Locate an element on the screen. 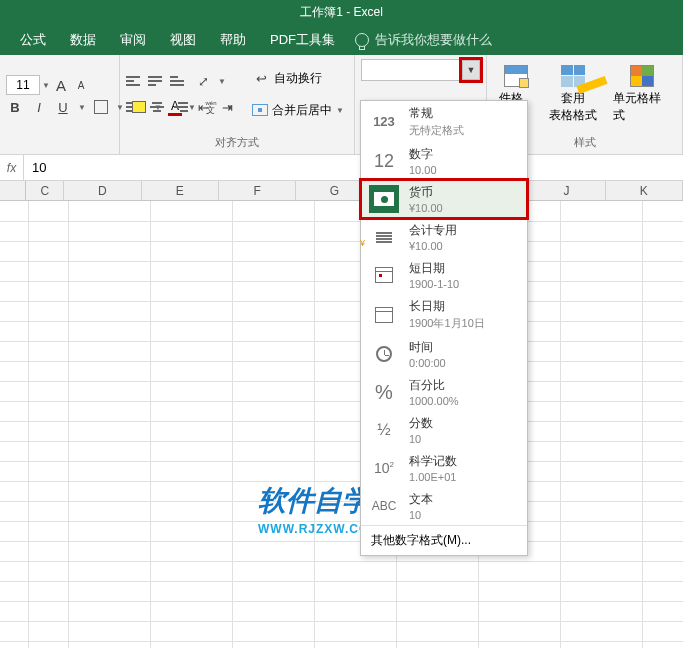 This screenshot has width=683, height=648. gen-icon: 123 is located at coordinates (384, 122).